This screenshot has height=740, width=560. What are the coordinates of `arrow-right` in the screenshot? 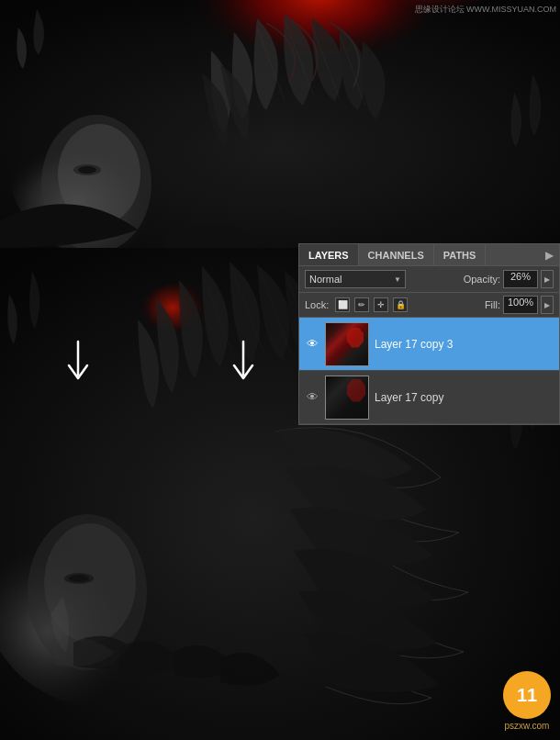 It's located at (243, 367).